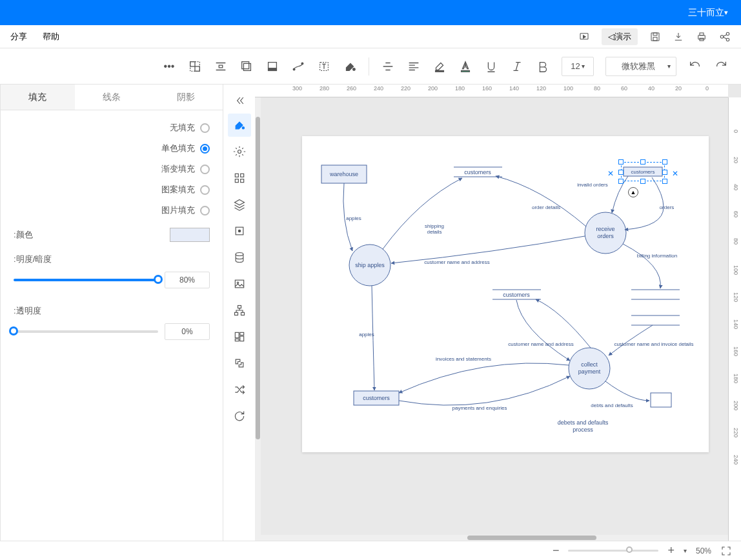 The width and height of the screenshot is (741, 560). Describe the element at coordinates (205, 210) in the screenshot. I see `radio-image` at that location.